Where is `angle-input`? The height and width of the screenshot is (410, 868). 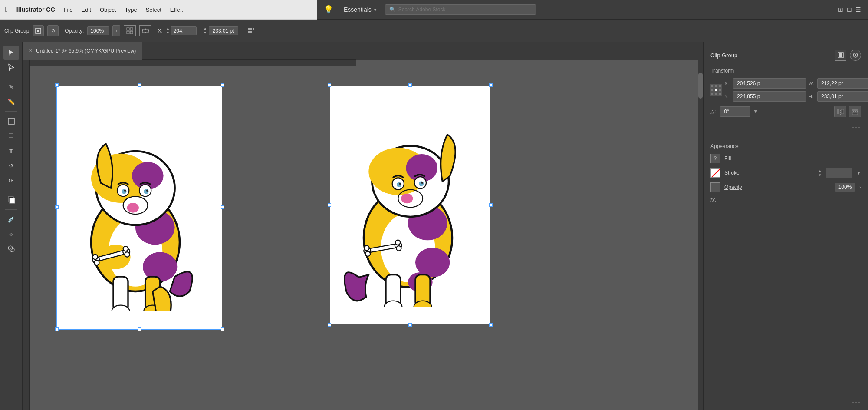 angle-input is located at coordinates (735, 112).